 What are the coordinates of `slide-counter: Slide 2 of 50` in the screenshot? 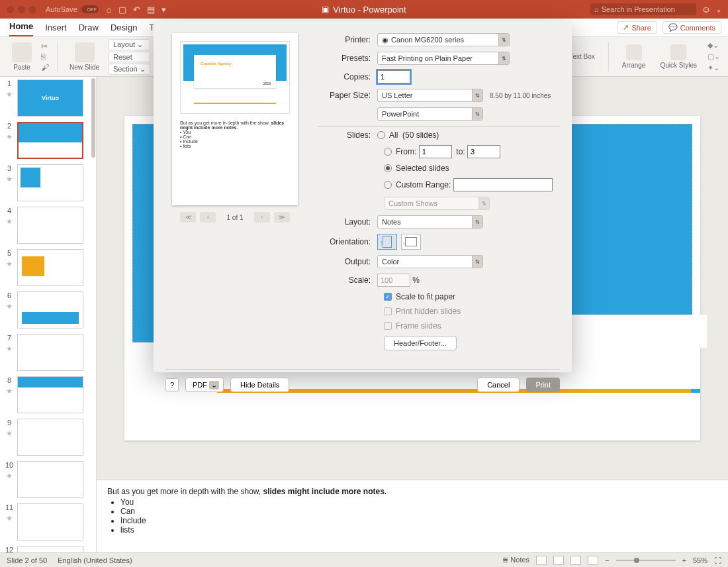 It's located at (26, 560).